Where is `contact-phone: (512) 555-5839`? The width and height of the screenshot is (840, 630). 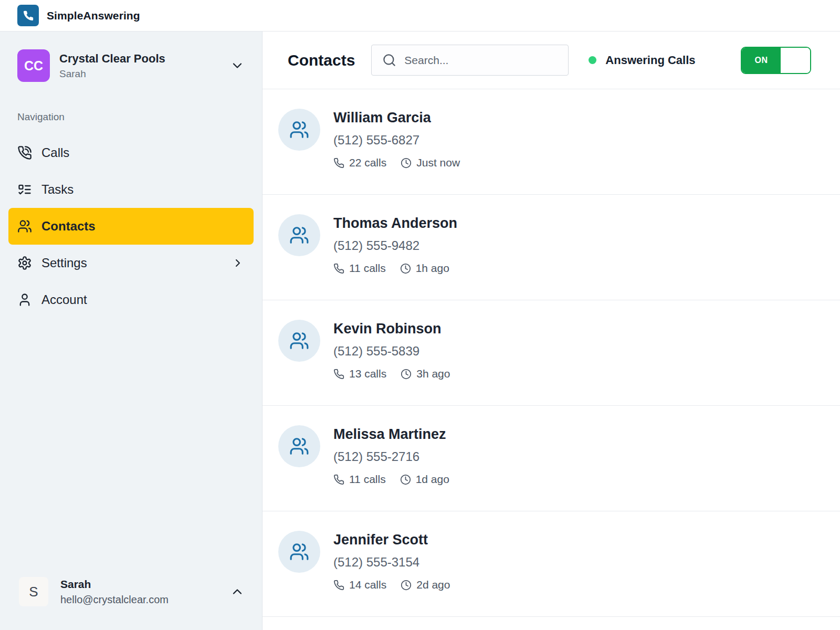 contact-phone: (512) 555-5839 is located at coordinates (392, 351).